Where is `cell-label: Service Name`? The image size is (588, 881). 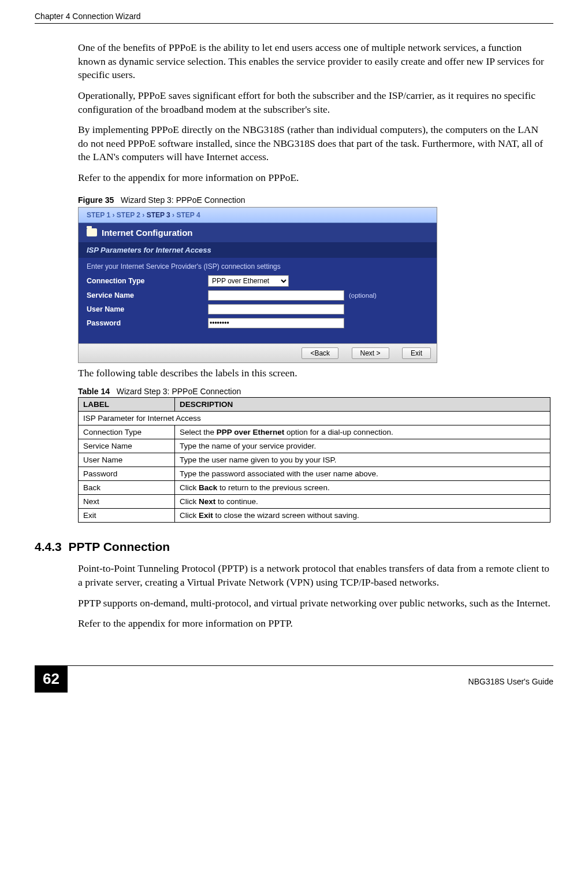
cell-label: Service Name is located at coordinates (127, 446).